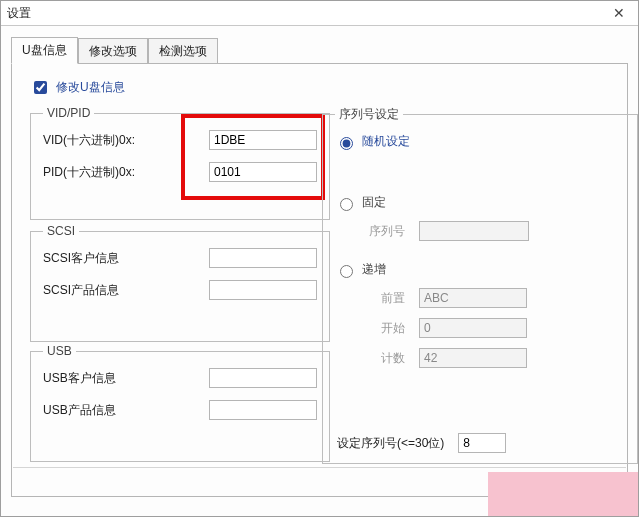 This screenshot has height=517, width=639. Describe the element at coordinates (263, 378) in the screenshot. I see `usb-customer-input` at that location.